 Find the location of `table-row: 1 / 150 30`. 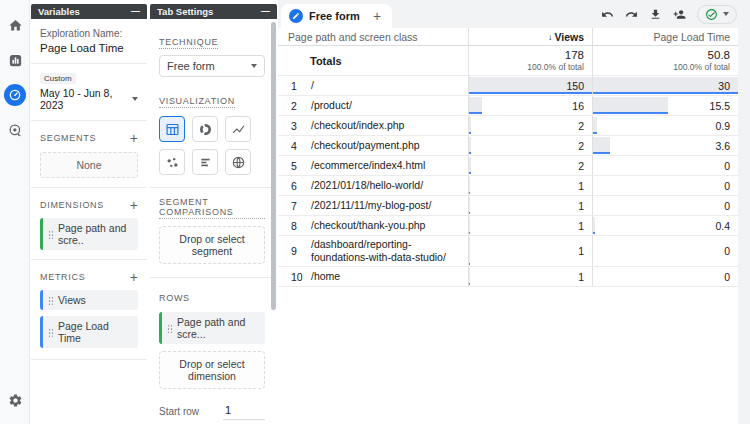

table-row: 1 / 150 30 is located at coordinates (508, 86).